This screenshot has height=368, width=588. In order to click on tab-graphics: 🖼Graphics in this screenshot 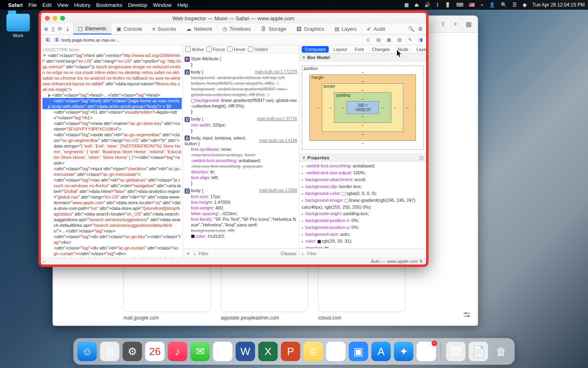, I will do `click(311, 29)`.